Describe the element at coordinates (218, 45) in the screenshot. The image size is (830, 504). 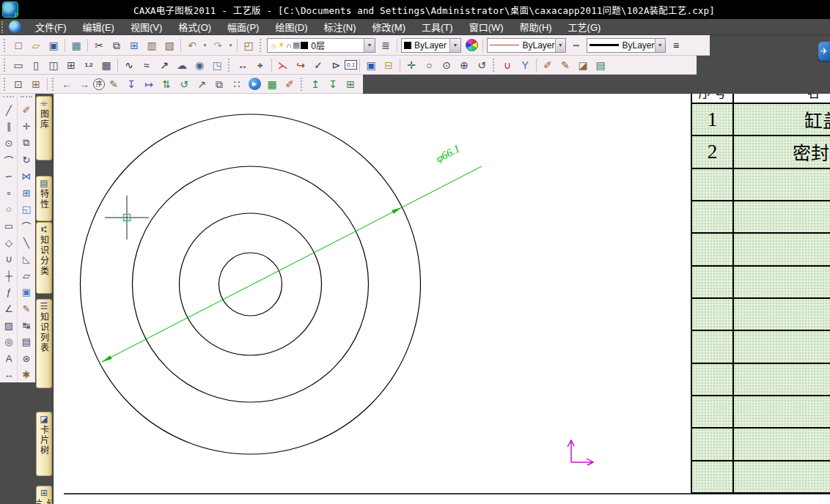
I see `redo-button: ↷` at that location.